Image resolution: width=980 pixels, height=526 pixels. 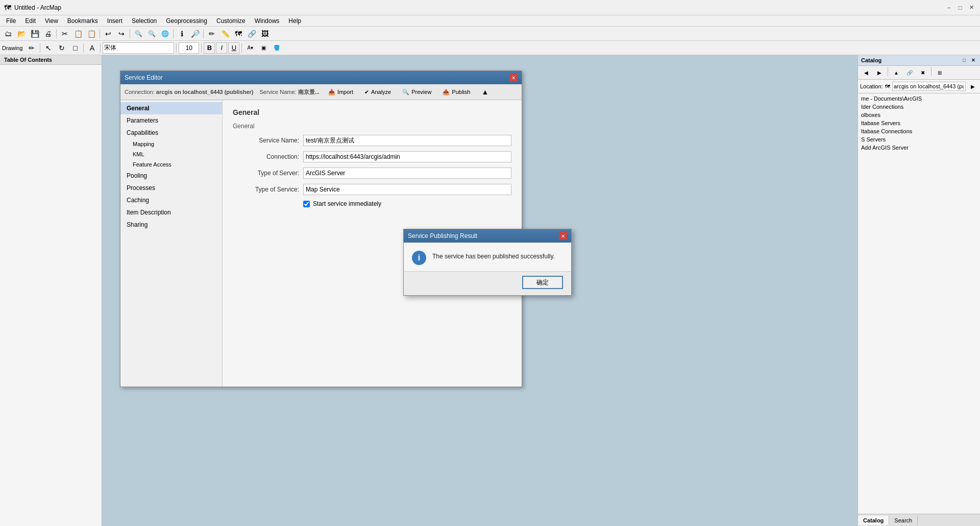 What do you see at coordinates (919, 131) in the screenshot?
I see `catalog-item-database-connections: Itabase Connections` at bounding box center [919, 131].